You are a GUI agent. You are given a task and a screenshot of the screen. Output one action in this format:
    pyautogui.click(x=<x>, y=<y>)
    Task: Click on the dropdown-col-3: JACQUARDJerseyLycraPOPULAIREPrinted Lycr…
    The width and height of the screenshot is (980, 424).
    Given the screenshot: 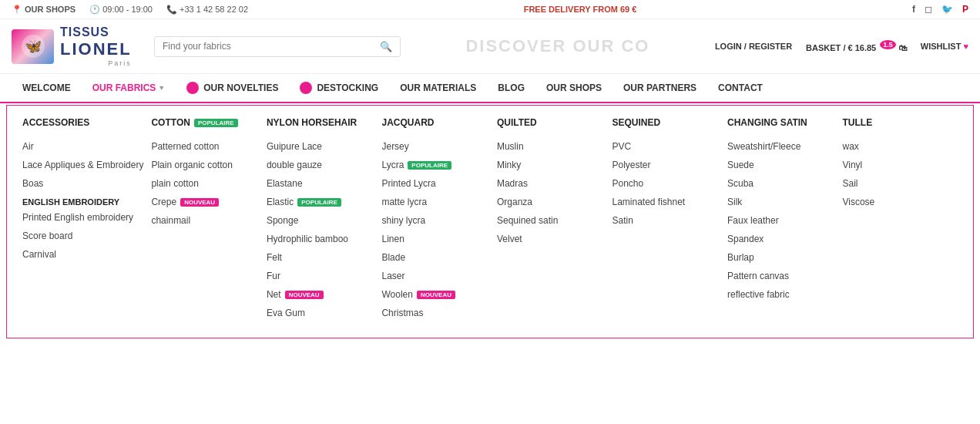 What is the action you would take?
    pyautogui.click(x=439, y=220)
    